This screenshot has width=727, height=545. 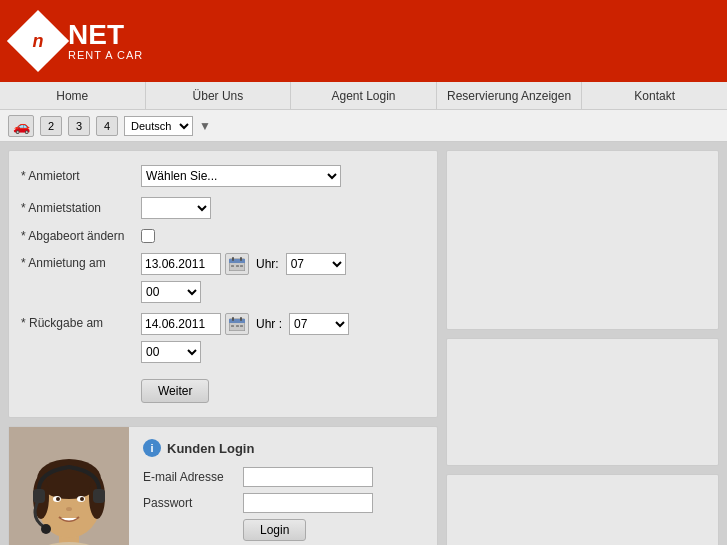 What do you see at coordinates (193, 503) in the screenshot?
I see `password-label: Passwort` at bounding box center [193, 503].